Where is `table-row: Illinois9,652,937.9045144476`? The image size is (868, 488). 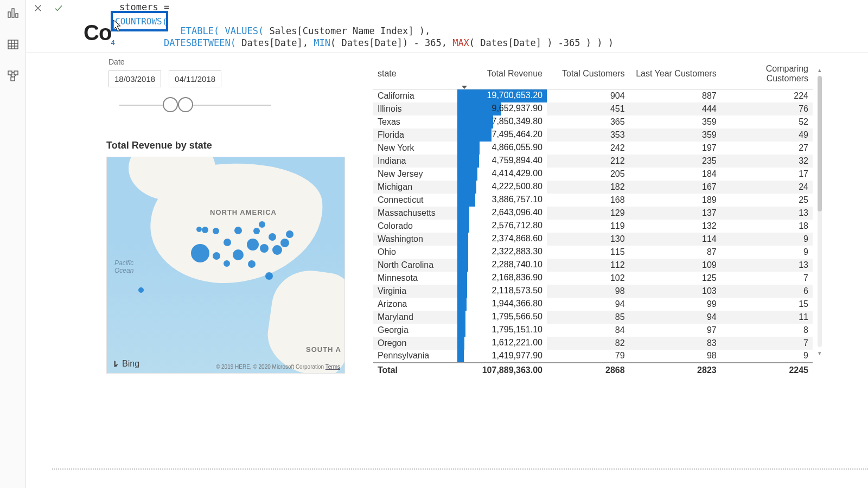 table-row: Illinois9,652,937.9045144476 is located at coordinates (593, 109).